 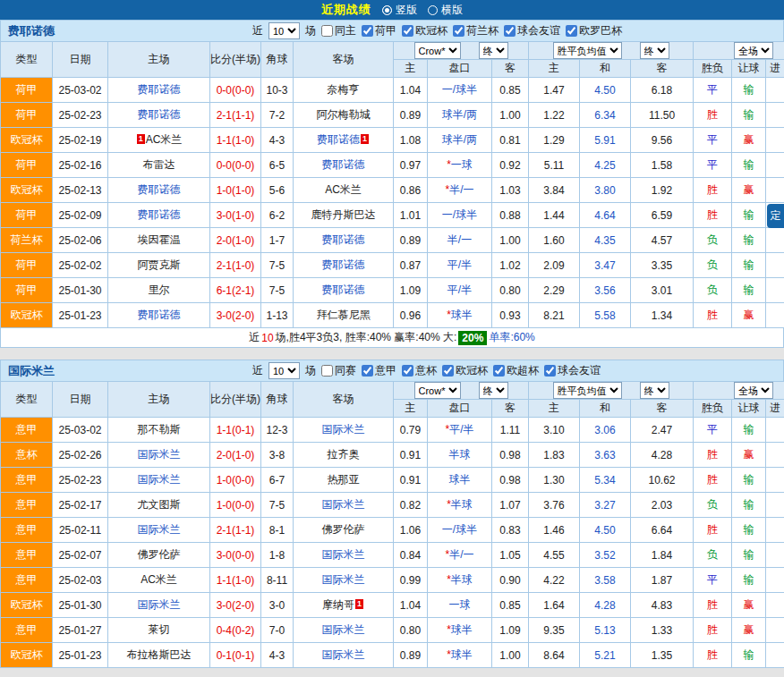 I want to click on filter-意甲: 意甲, so click(x=379, y=370).